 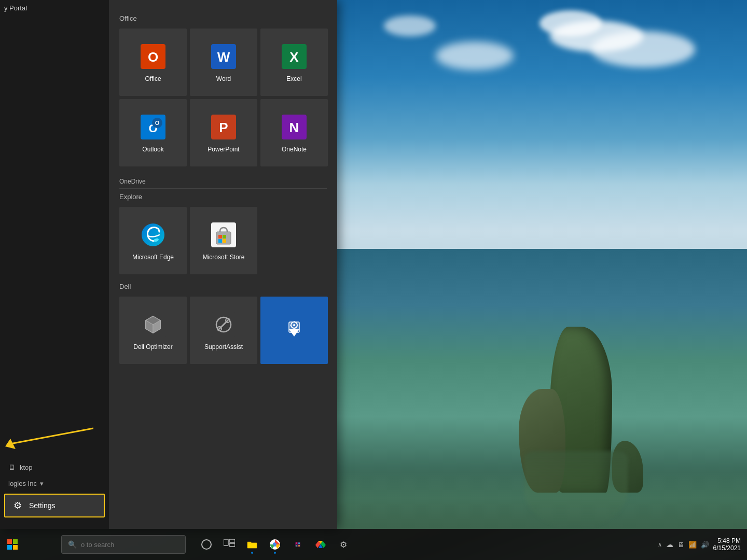 What do you see at coordinates (660, 544) in the screenshot?
I see `expand-tray-icon: ∧` at bounding box center [660, 544].